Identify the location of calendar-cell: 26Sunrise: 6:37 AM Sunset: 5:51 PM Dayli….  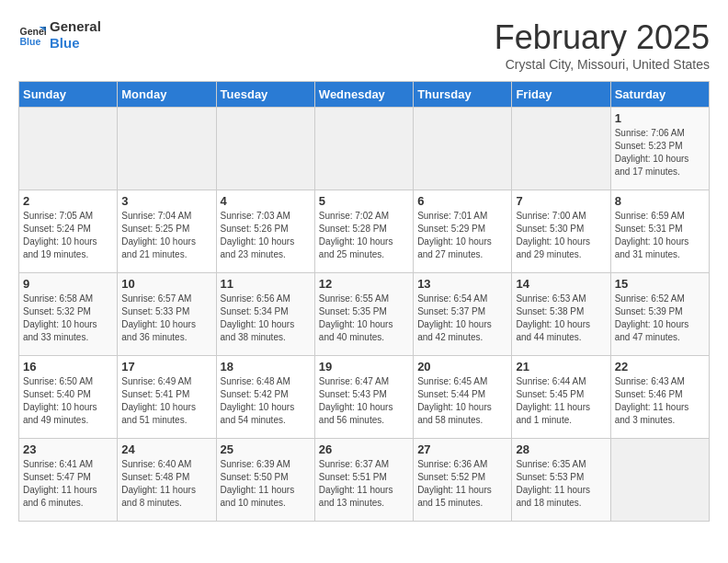
(364, 480).